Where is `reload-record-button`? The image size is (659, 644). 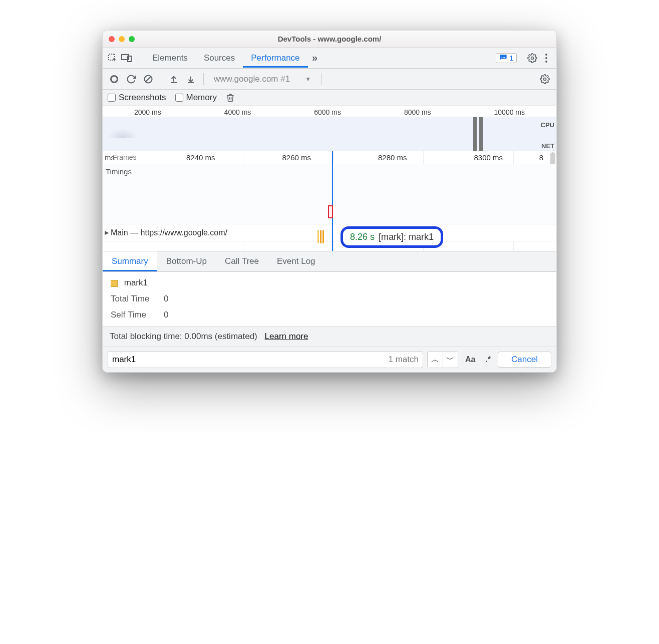
reload-record-button is located at coordinates (131, 79).